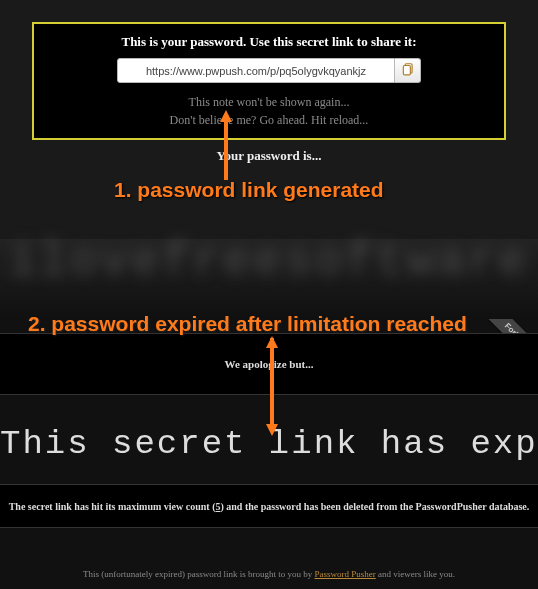  I want to click on one-time-note: This note won't be shown again... Don't …, so click(269, 111).